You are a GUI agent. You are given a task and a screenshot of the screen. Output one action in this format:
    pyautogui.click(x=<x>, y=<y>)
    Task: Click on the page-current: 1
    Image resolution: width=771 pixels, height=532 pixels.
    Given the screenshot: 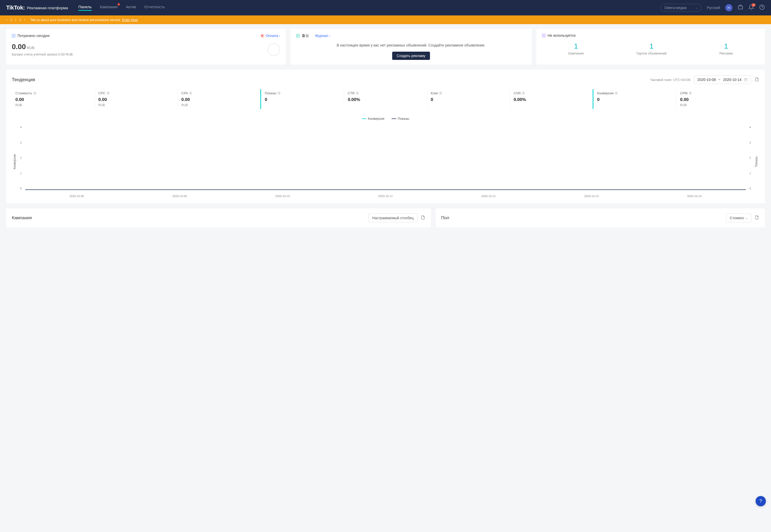 What is the action you would take?
    pyautogui.click(x=11, y=20)
    